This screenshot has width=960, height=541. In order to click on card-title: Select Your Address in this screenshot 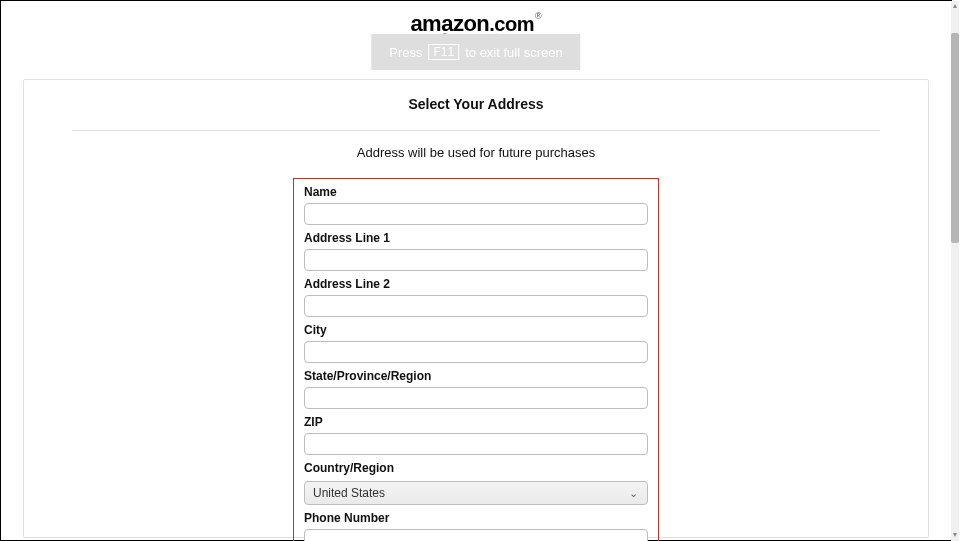, I will do `click(476, 104)`.